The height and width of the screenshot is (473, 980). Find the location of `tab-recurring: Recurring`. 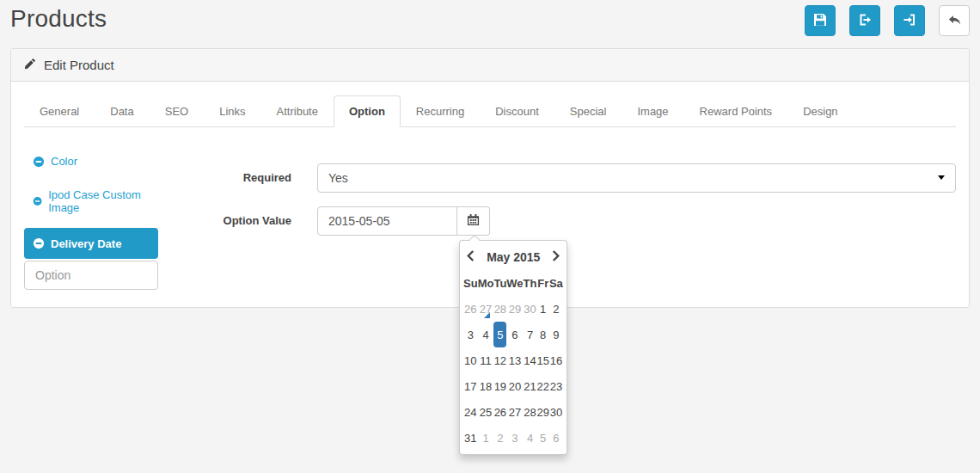

tab-recurring: Recurring is located at coordinates (440, 112).